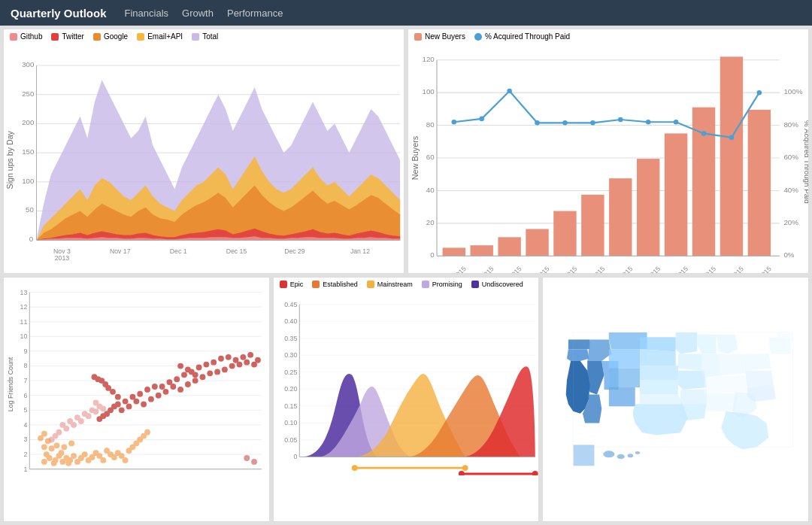 The width and height of the screenshot is (812, 525). I want to click on svg-text: 100, so click(28, 181).